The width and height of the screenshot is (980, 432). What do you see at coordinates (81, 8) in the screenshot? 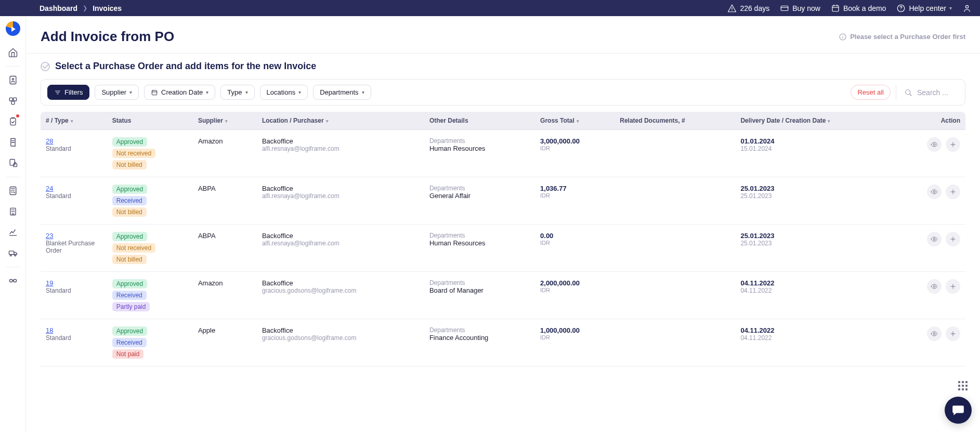
I see `breadcrumb: Dashboard ❯ Invoices` at bounding box center [81, 8].